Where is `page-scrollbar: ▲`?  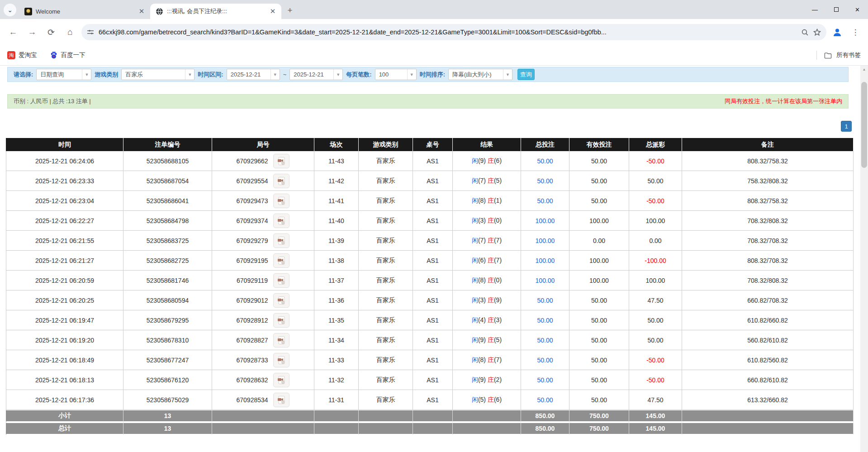 page-scrollbar: ▲ is located at coordinates (864, 259).